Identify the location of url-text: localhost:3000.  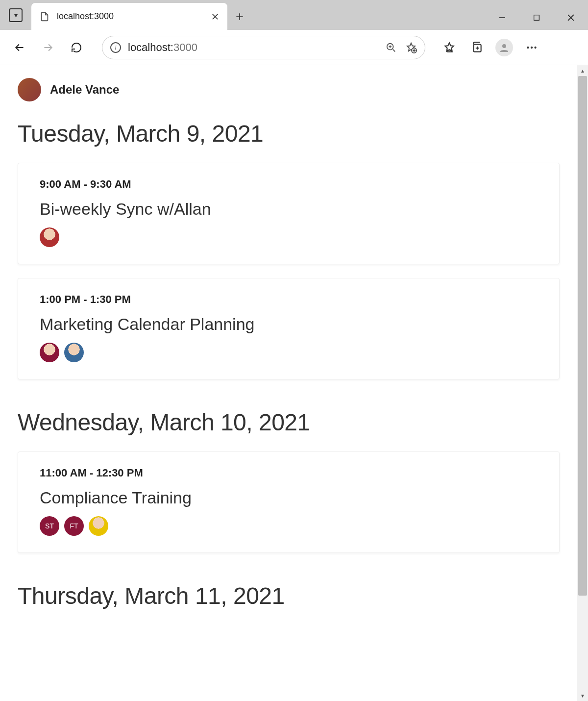
(163, 48).